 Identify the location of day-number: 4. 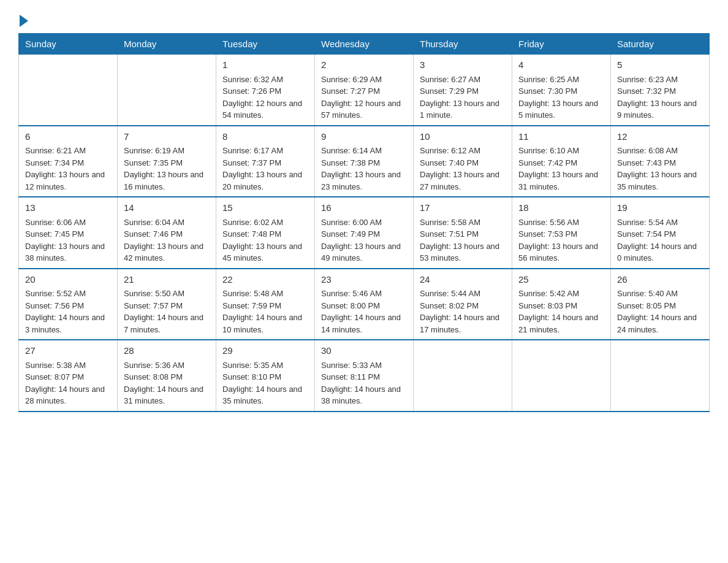
(561, 65).